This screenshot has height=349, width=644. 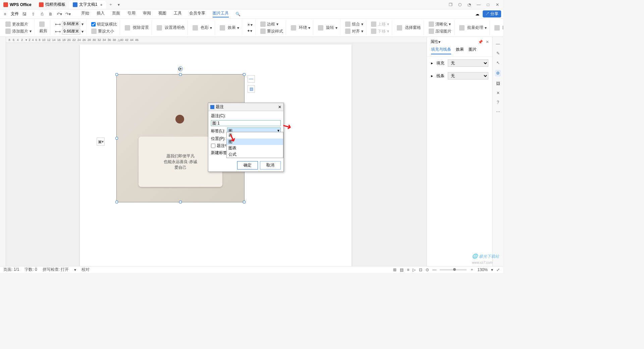 What do you see at coordinates (450, 5) in the screenshot?
I see `layout-mode-icon: ❐` at bounding box center [450, 5].